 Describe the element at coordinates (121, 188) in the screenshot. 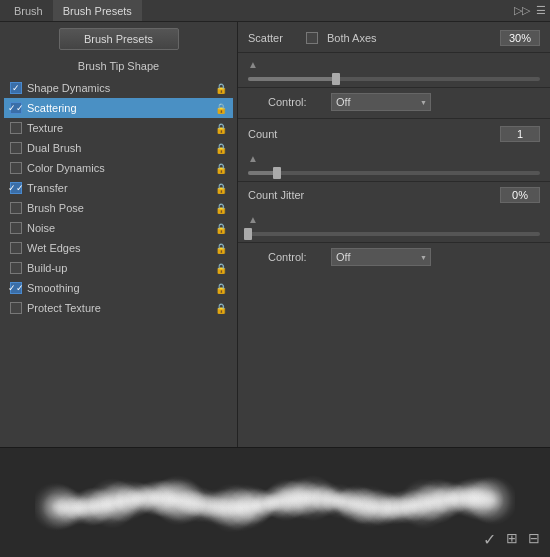

I see `transfer-label: Transfer` at that location.